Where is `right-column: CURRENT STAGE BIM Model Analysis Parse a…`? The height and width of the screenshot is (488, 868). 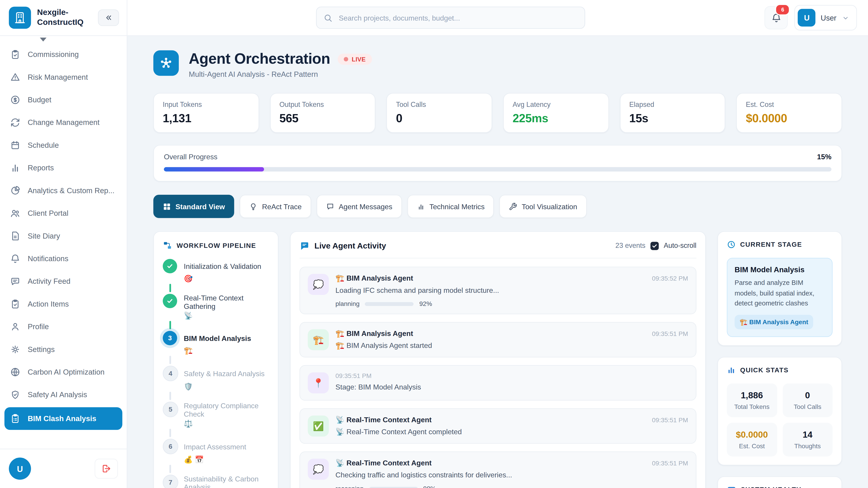 right-column: CURRENT STAGE BIM Model Analysis Parse a… is located at coordinates (780, 360).